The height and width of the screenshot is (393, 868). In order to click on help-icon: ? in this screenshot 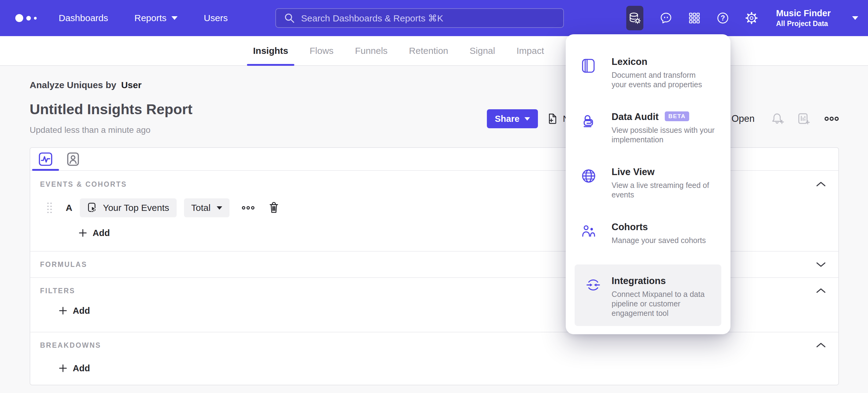, I will do `click(723, 18)`.